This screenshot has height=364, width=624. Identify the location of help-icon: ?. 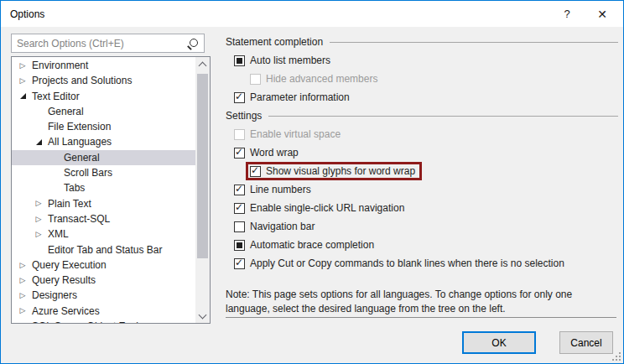
(567, 13).